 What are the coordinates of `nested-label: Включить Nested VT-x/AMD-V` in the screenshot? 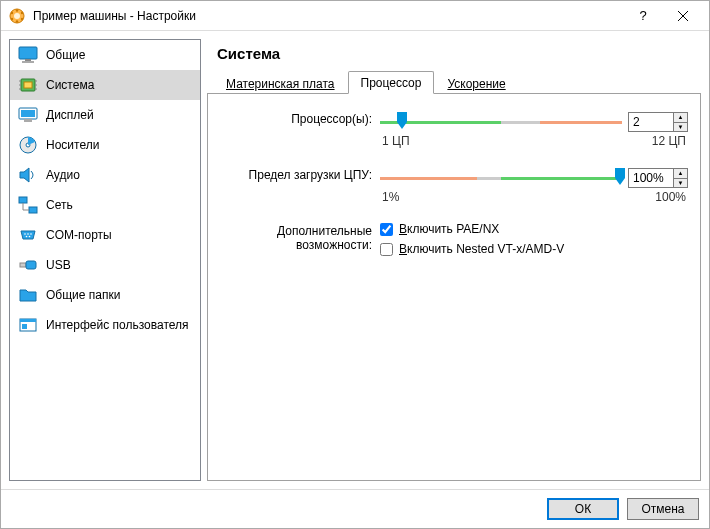 It's located at (482, 249).